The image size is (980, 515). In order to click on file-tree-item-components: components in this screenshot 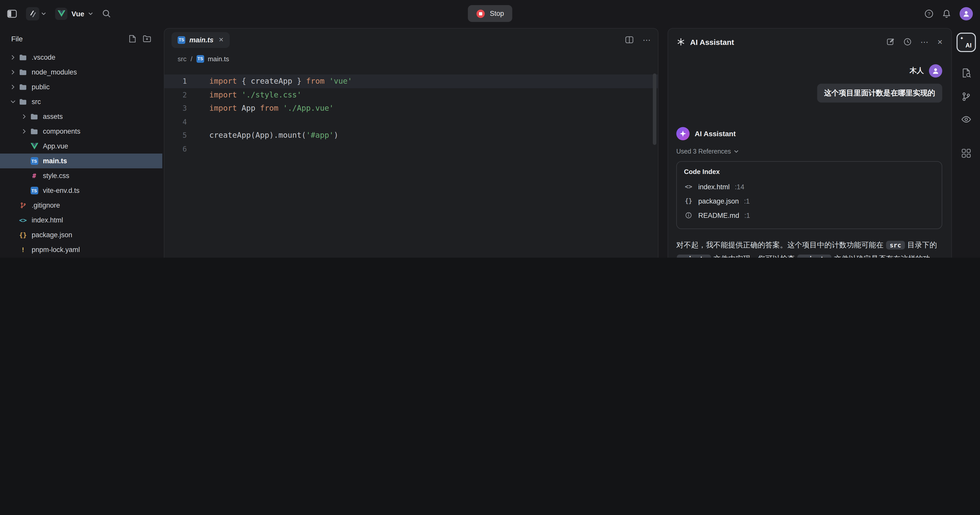, I will do `click(81, 132)`.